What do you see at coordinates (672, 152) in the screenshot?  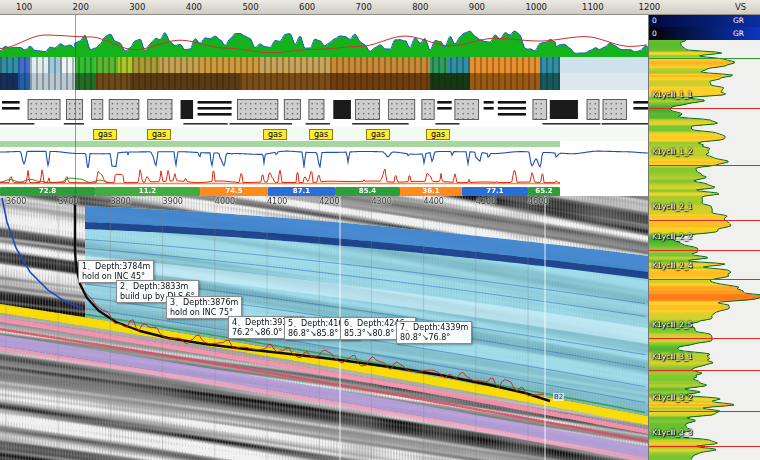 I see `formation-top-label: K1ycⅢ_1_2` at bounding box center [672, 152].